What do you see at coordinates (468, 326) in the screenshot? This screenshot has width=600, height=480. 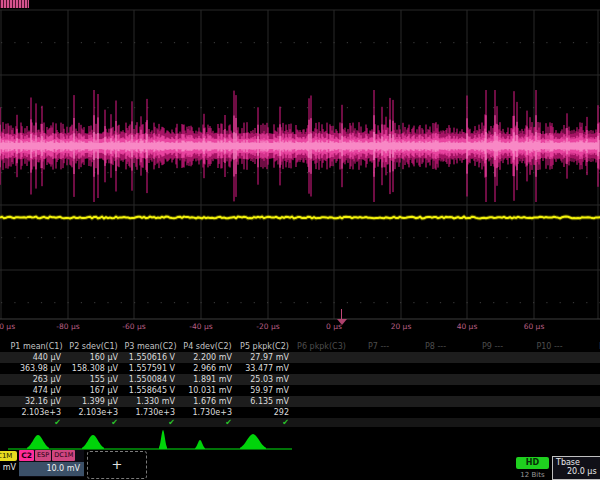 I see `time-axis-label: 40 µs` at bounding box center [468, 326].